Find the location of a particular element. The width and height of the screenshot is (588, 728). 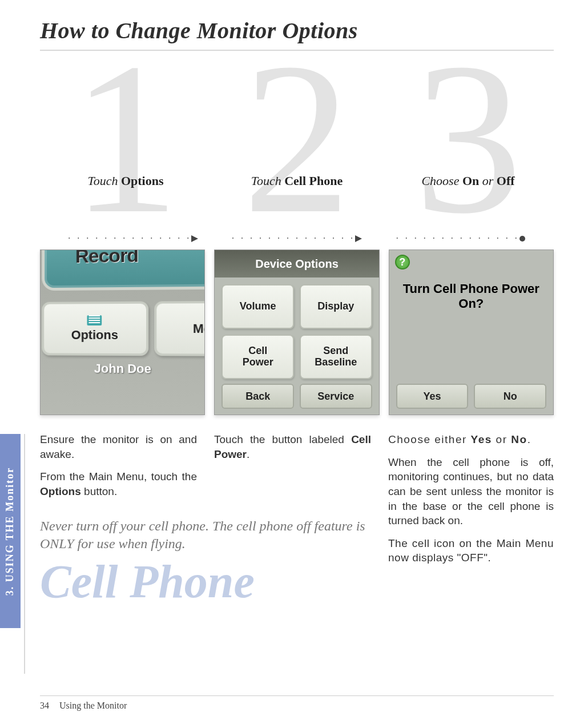

t: Choose either is located at coordinates (429, 440).